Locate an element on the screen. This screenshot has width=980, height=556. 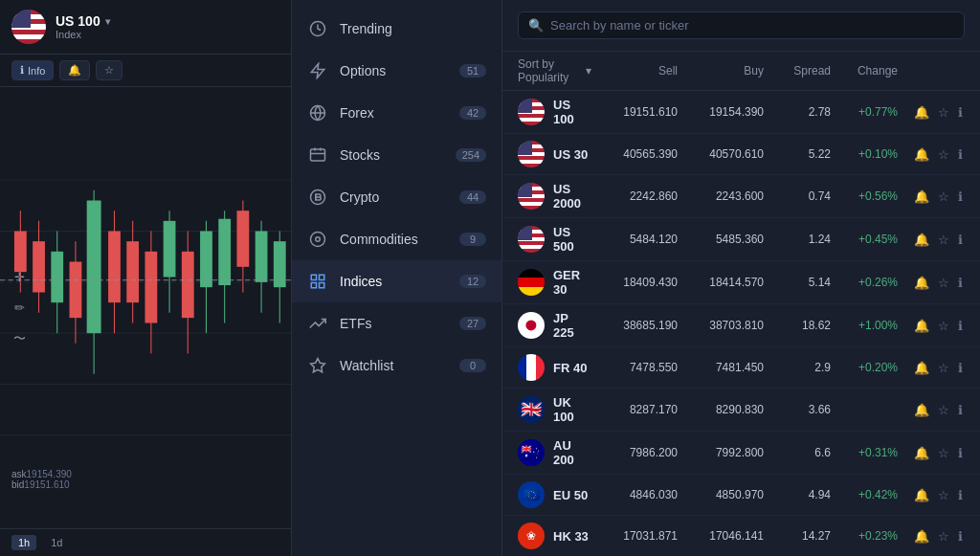
instrument-sell: 38685.190 is located at coordinates (635, 325).